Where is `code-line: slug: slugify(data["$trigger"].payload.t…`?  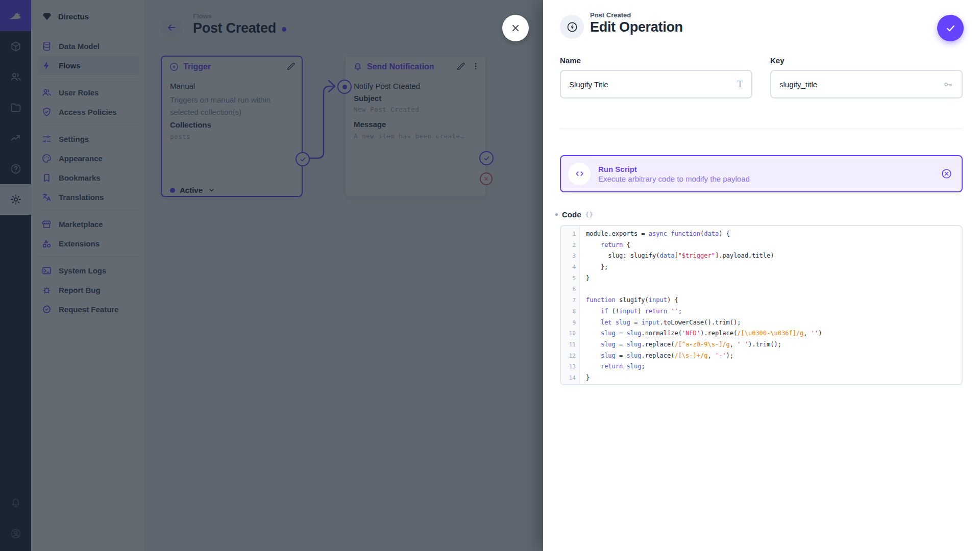
code-line: slug: slugify(data["$trigger"].payload.t… is located at coordinates (774, 256).